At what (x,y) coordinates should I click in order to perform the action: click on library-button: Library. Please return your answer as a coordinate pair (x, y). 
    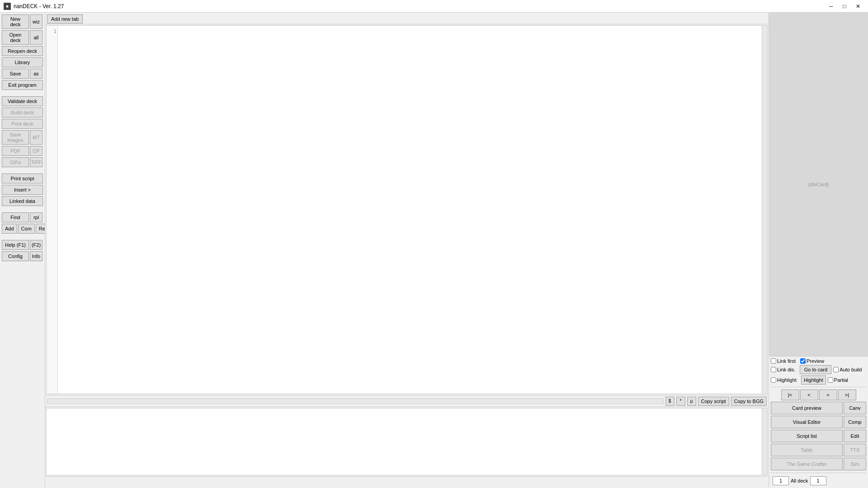
    Looking at the image, I should click on (23, 62).